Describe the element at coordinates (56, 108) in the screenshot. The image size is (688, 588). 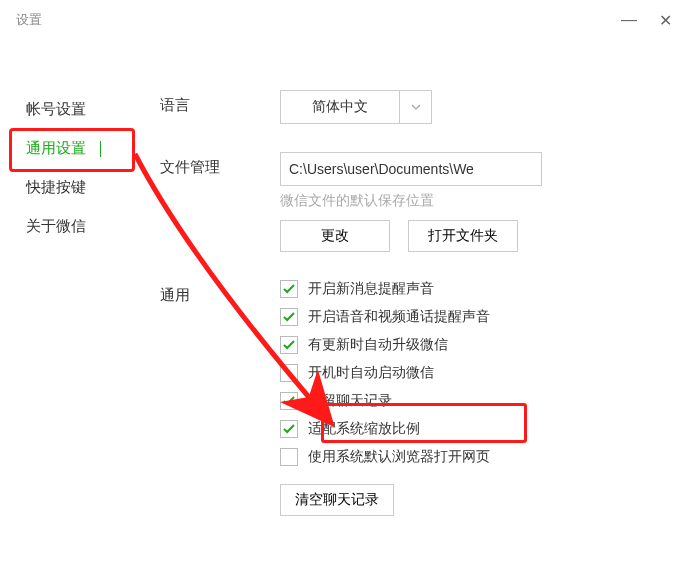
I see `sidebar-item-label: 帐号设置` at that location.